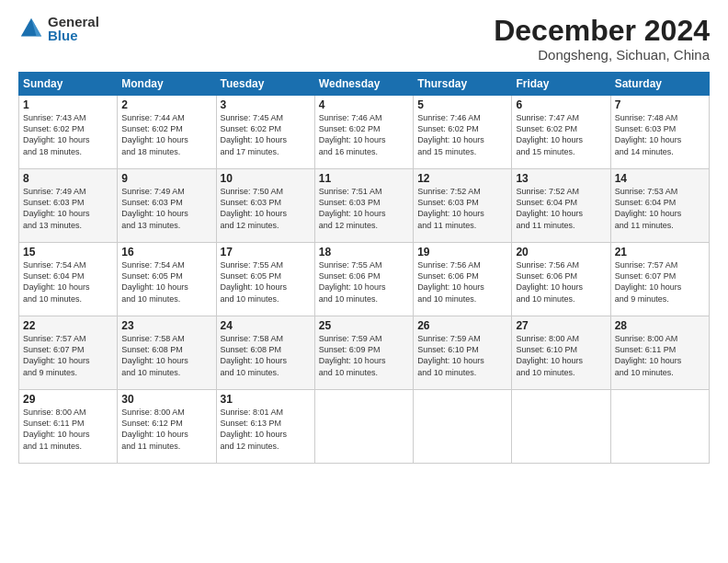  What do you see at coordinates (266, 105) in the screenshot?
I see `day-number: 3` at bounding box center [266, 105].